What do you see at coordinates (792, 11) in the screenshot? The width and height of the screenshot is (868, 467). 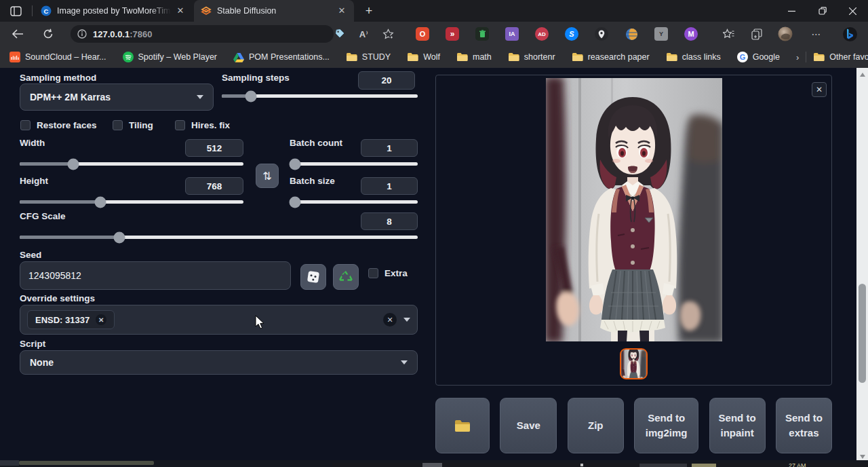 I see `minimize-button` at bounding box center [792, 11].